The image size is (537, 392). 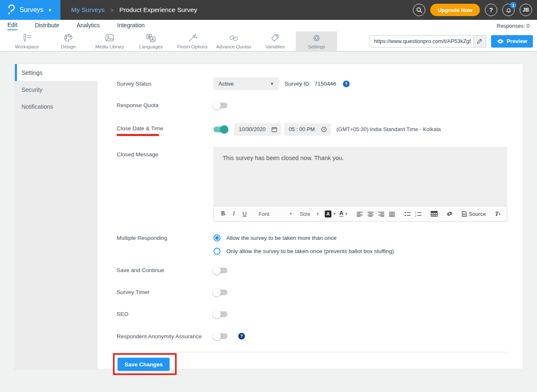 What do you see at coordinates (305, 214) in the screenshot?
I see `size-label: Size` at bounding box center [305, 214].